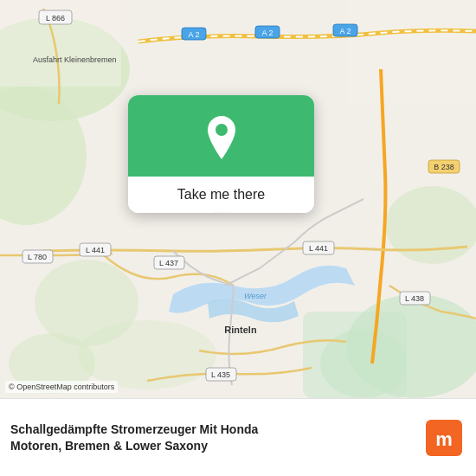 The height and width of the screenshot is (476, 476). Describe the element at coordinates (444, 438) in the screenshot. I see `moovit-logo: m` at that location.